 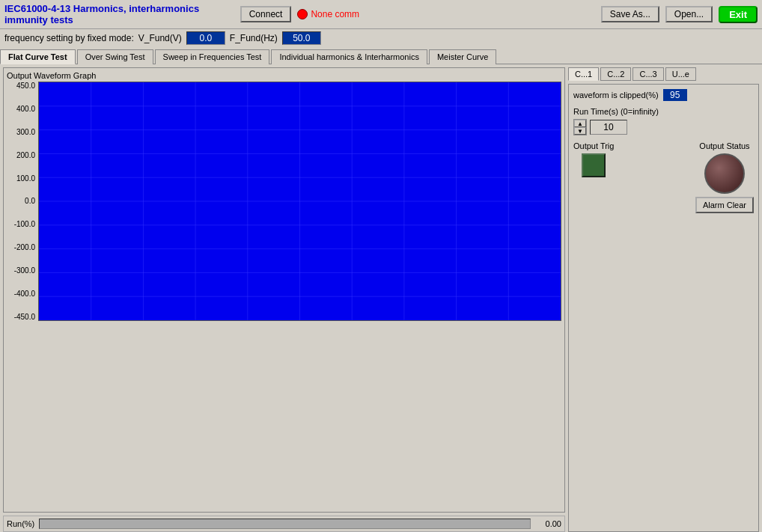 What do you see at coordinates (22, 201) in the screenshot?
I see `y-axis: 450.0 400.0 300.0 200.0 100.0 0.0 -100.0…` at bounding box center [22, 201].